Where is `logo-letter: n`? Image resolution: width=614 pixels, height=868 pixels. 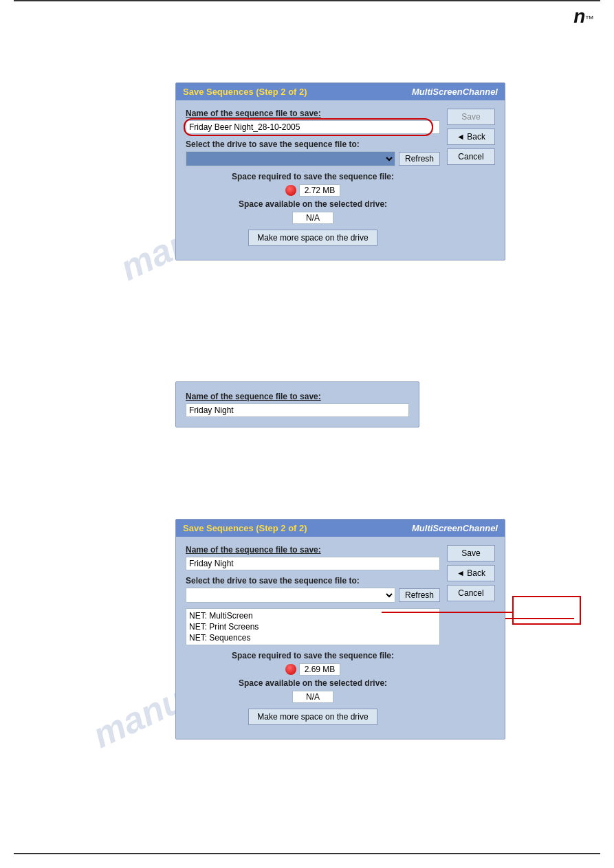
logo-letter: n is located at coordinates (579, 16).